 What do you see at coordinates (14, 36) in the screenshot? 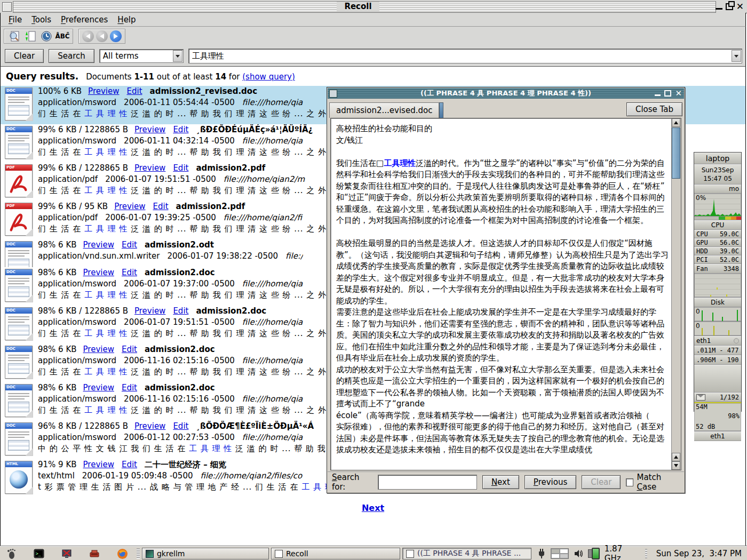
I see `advanced-search-icon` at bounding box center [14, 36].